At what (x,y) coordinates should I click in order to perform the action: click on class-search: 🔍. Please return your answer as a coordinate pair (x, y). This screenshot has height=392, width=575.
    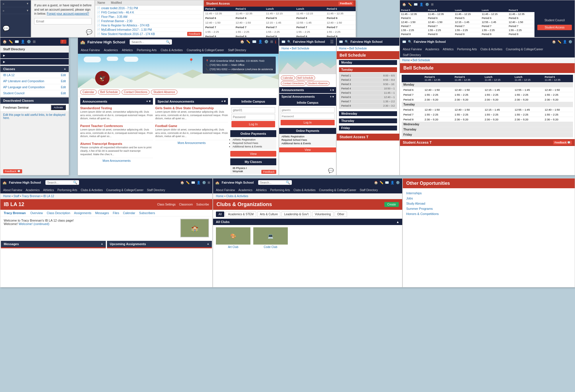
    Looking at the image, I should click on (62, 182).